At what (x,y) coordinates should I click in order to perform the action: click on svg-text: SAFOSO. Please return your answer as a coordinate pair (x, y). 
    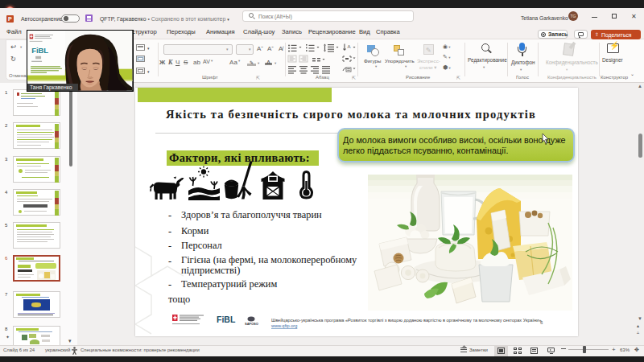
    Looking at the image, I should click on (251, 323).